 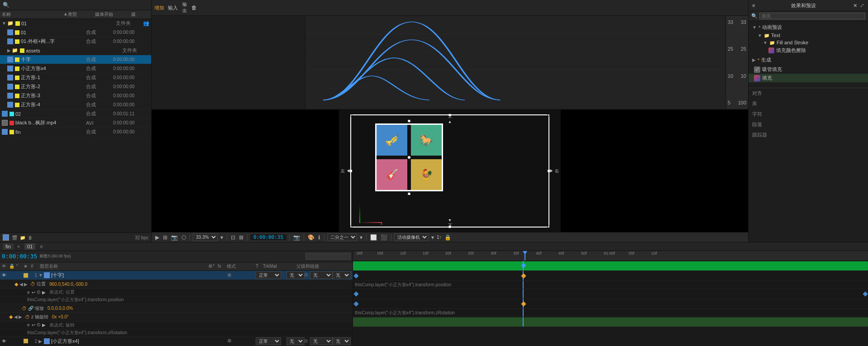 What do you see at coordinates (808, 93) in the screenshot?
I see `category-align: 对齐` at bounding box center [808, 93].